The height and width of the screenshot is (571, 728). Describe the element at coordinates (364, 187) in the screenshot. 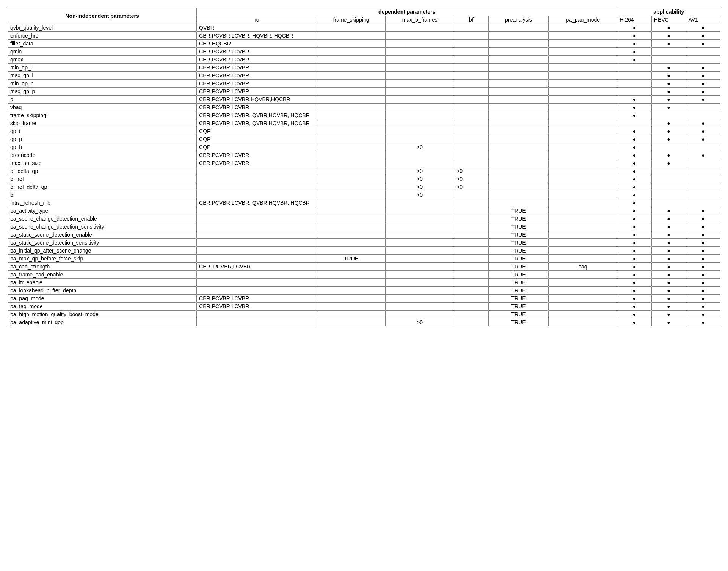

I see `table-row: bf_ref_delta_qp>0>0●` at that location.